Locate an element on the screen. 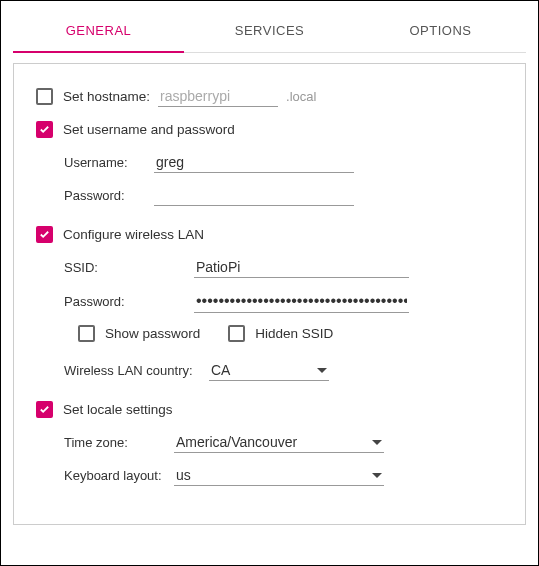  show-password-label: Show password is located at coordinates (152, 334).